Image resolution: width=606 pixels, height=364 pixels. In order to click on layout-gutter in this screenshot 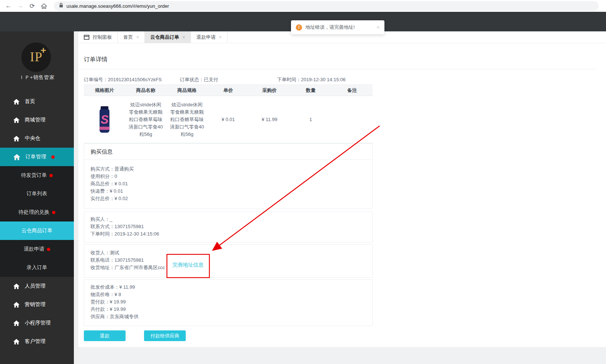, I will do `click(76, 198)`.